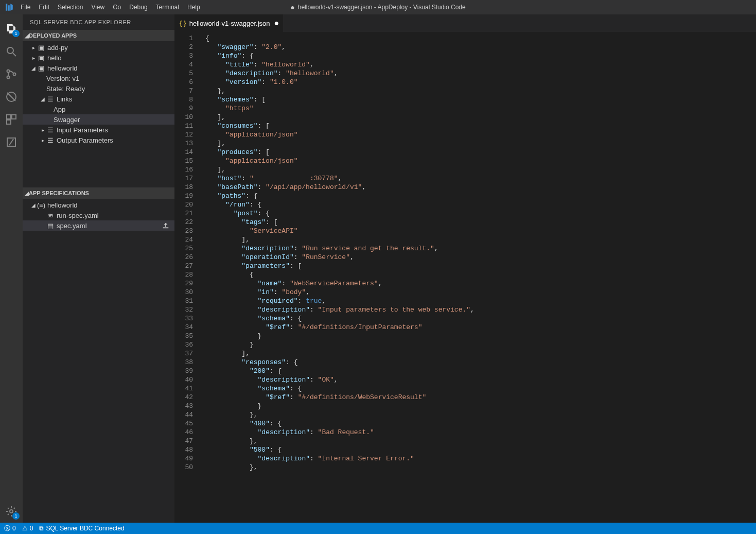 This screenshot has height=534, width=756. Describe the element at coordinates (99, 99) in the screenshot. I see `tree-item-links: ◢ ☰ Links` at that location.